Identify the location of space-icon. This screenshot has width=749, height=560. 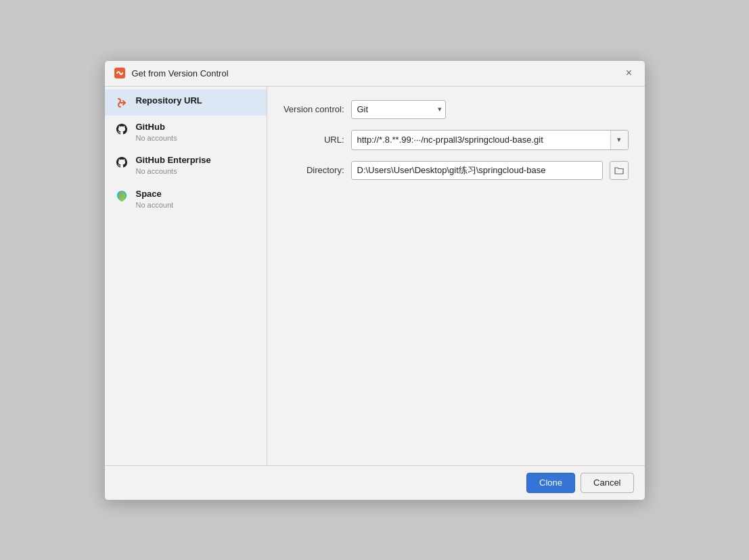
(122, 196).